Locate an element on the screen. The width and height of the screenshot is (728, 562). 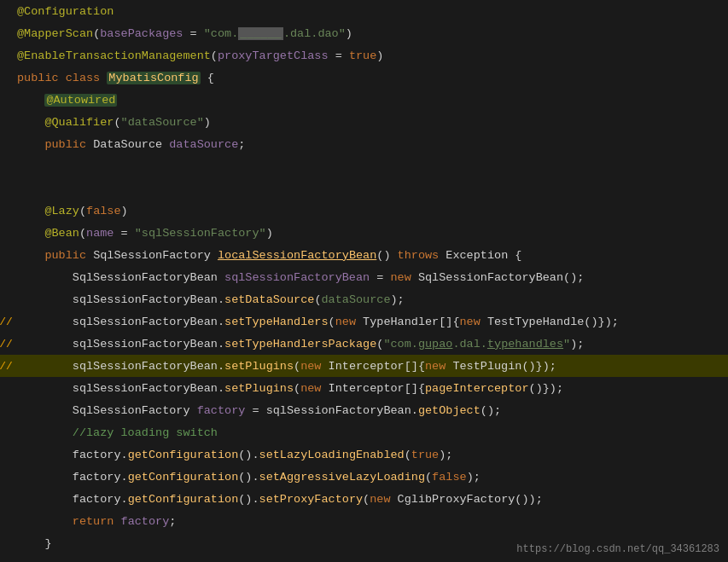
line-content-6: @Qualifier("dataSource") is located at coordinates (370, 123).